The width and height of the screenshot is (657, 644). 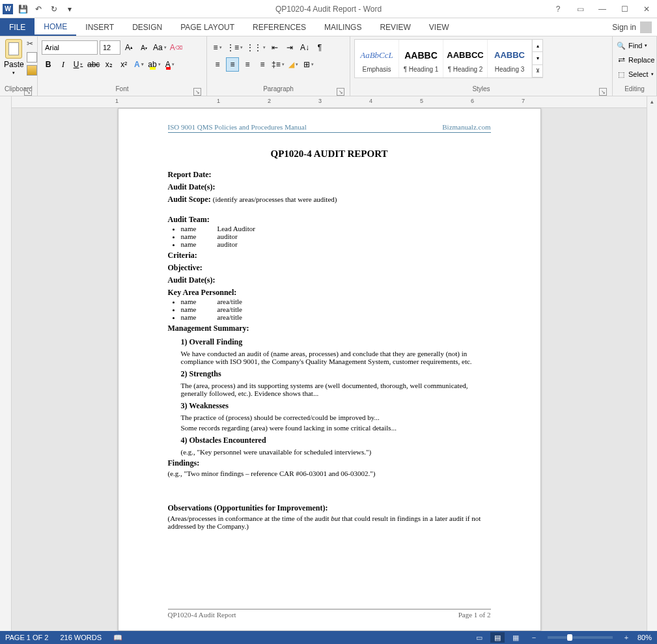 I want to click on maximize-button: ☐, so click(x=624, y=9).